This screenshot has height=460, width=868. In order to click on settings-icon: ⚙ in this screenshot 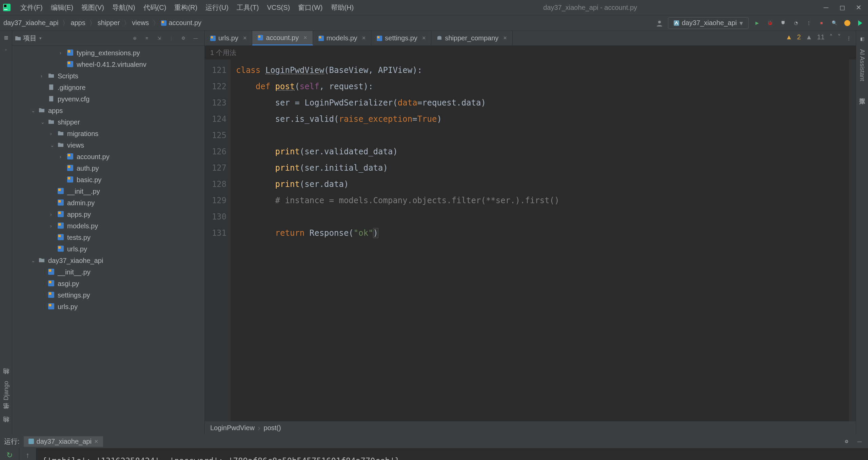, I will do `click(183, 38)`.